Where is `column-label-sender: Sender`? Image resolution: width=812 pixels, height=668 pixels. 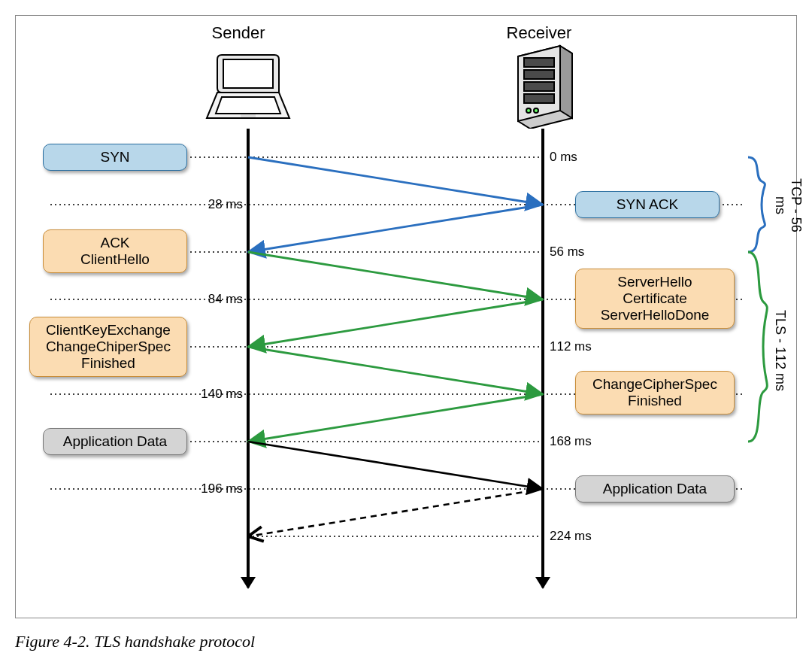
column-label-sender: Sender is located at coordinates (238, 33).